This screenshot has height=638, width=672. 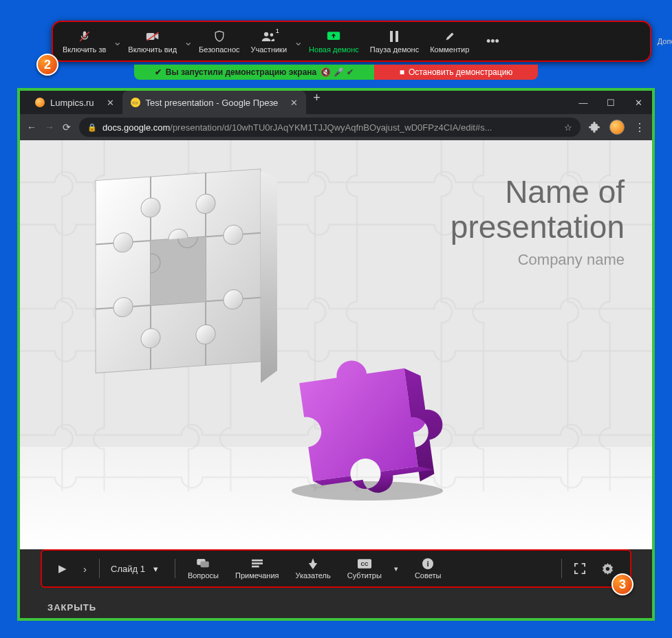 I want to click on play-button: ▶, so click(x=63, y=569).